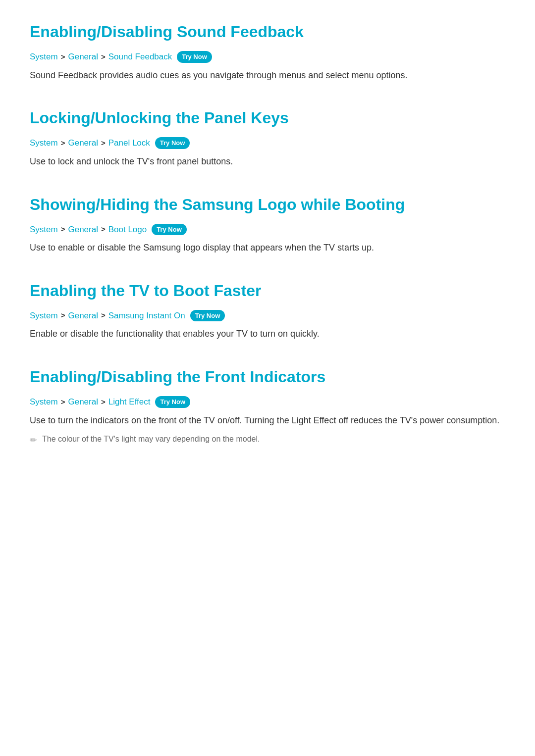 The width and height of the screenshot is (535, 756). Describe the element at coordinates (128, 230) in the screenshot. I see `breadcrumb-item-2: Boot Logo` at that location.